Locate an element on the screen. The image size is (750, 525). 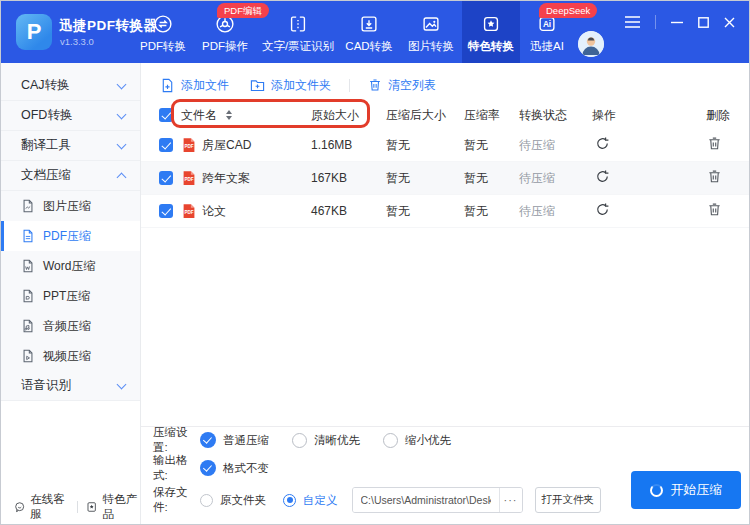
sidebar-item-ppt-compress: PPT压缩 is located at coordinates (70, 296).